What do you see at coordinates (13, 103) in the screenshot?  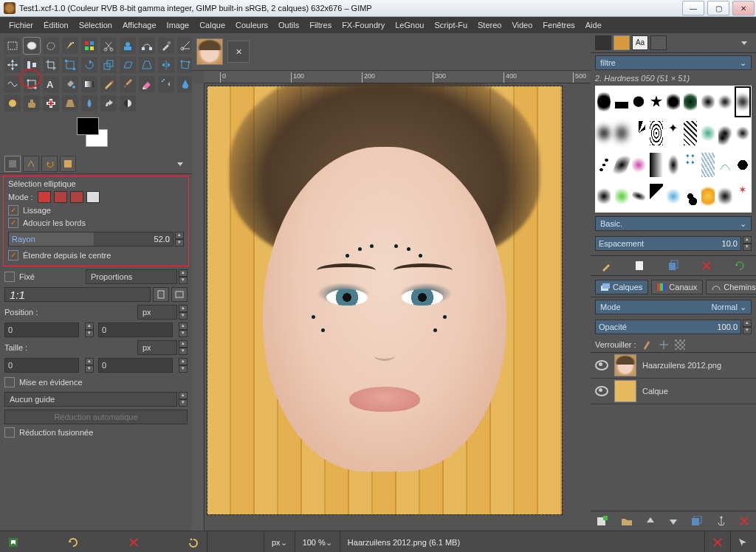 I see `tool-mypaint` at bounding box center [13, 103].